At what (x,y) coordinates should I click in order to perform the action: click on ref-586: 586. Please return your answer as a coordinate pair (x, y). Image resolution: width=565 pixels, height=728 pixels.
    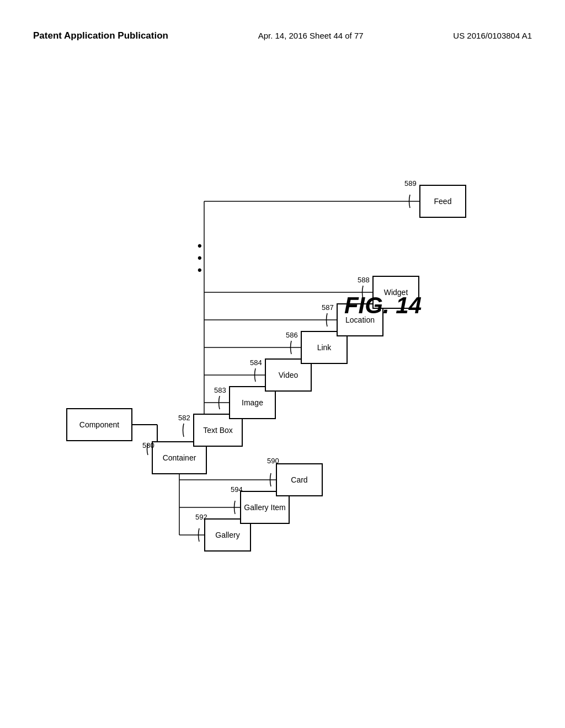
    Looking at the image, I should click on (292, 335).